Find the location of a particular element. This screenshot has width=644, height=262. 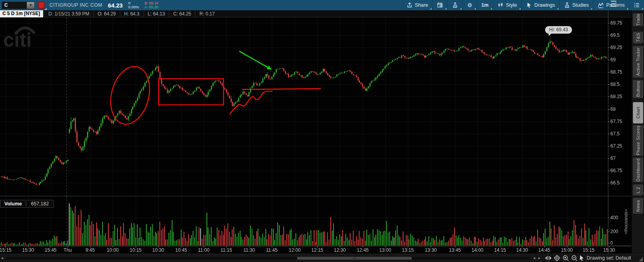

time-label: 13:00 is located at coordinates (385, 250).